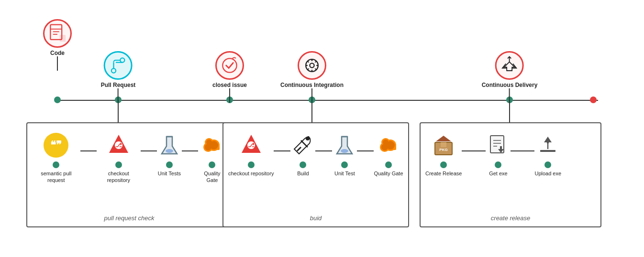 The height and width of the screenshot is (257, 644). I want to click on wrench-icon, so click(303, 145).